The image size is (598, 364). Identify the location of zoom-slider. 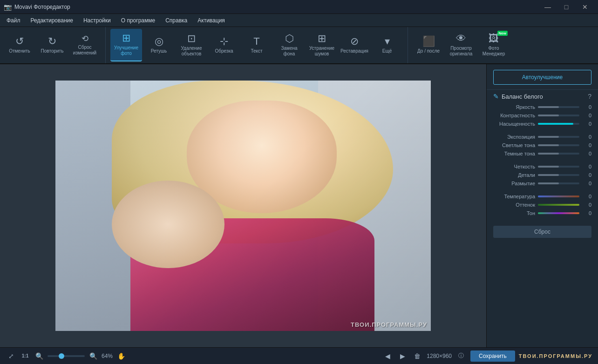
(66, 356).